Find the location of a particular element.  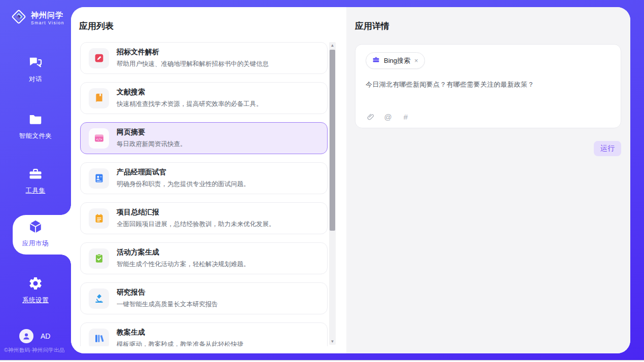

app-card-title: 招标文件解析 is located at coordinates (193, 52).